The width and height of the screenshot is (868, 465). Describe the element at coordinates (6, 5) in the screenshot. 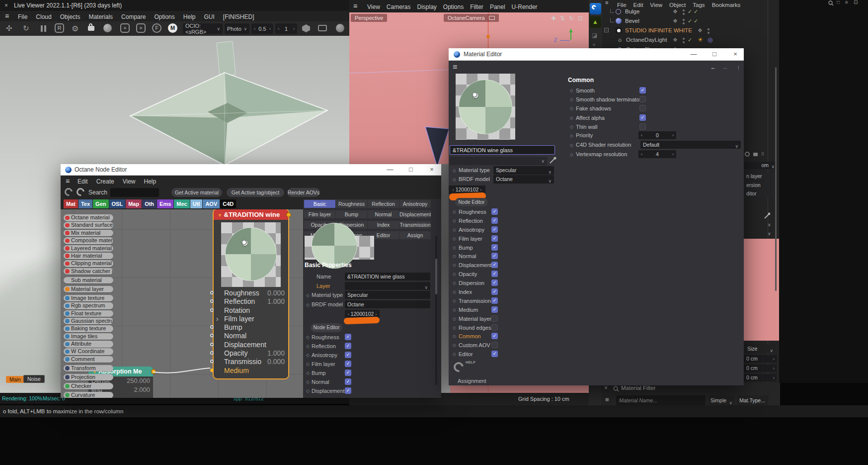

I see `close-icon: ×` at that location.